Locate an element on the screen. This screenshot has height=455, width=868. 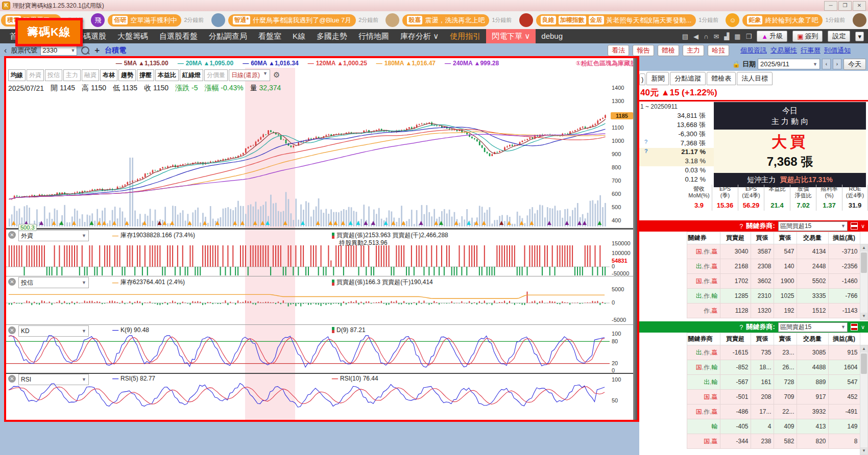
action-button-體檢: 體檢 is located at coordinates (668, 50).